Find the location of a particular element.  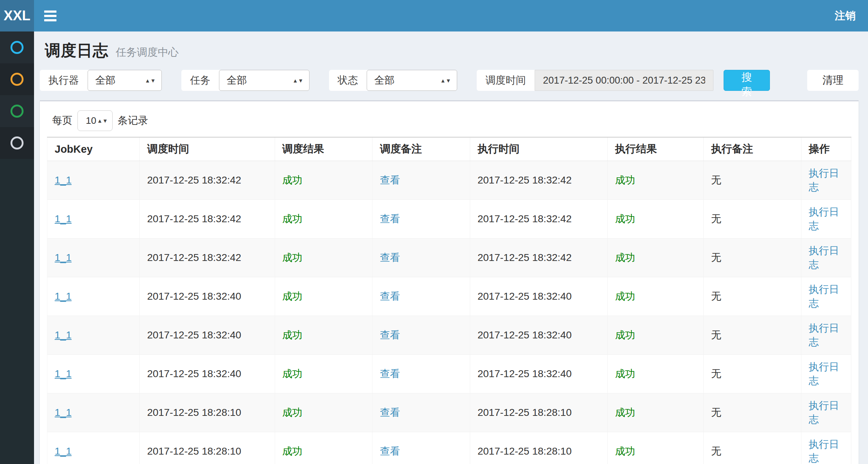

sidebar-toggle-button is located at coordinates (50, 16).